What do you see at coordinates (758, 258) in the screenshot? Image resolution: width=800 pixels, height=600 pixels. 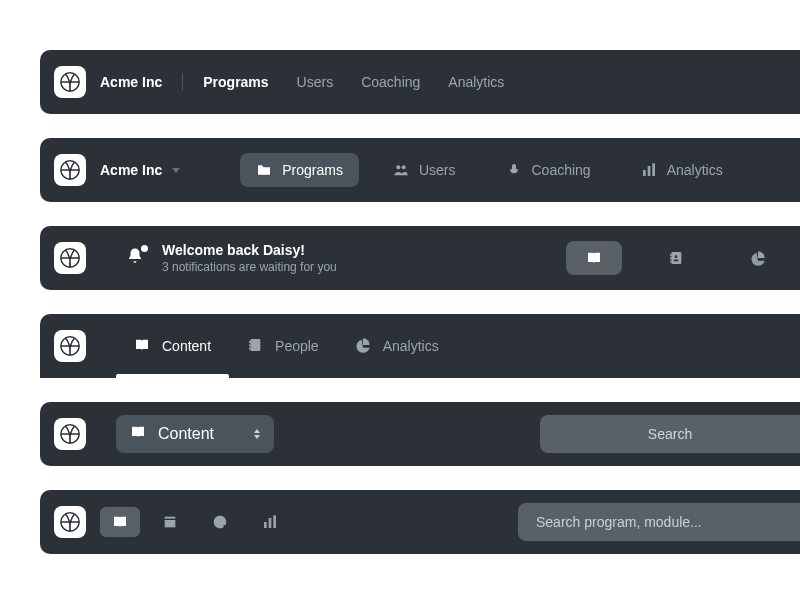 I see `iconbtn-analytics` at bounding box center [758, 258].